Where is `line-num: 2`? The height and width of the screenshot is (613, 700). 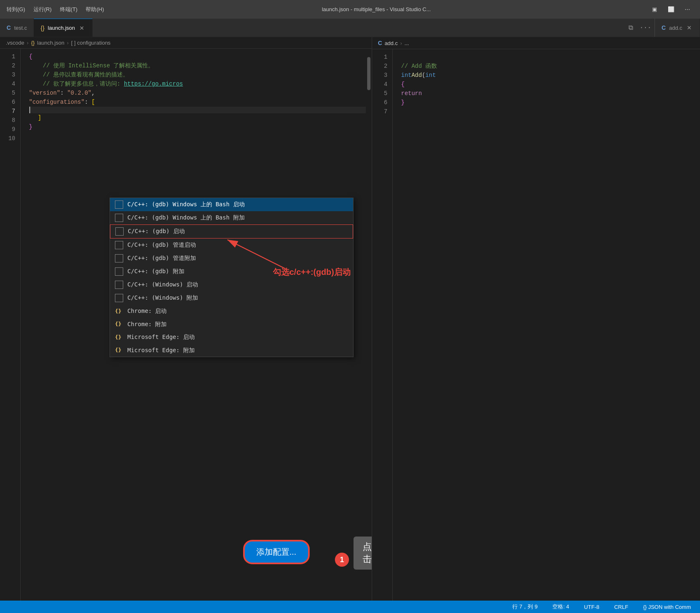
line-num: 2 is located at coordinates (382, 66).